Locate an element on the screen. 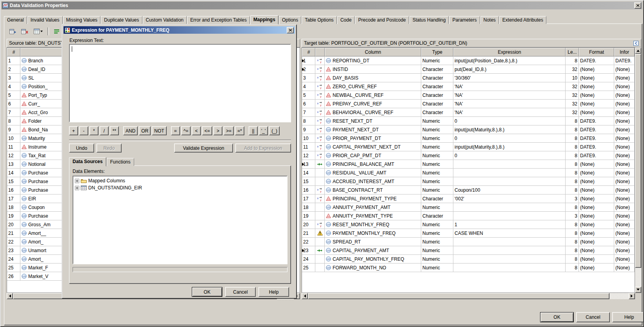  tab: Duplicate Values is located at coordinates (122, 20).